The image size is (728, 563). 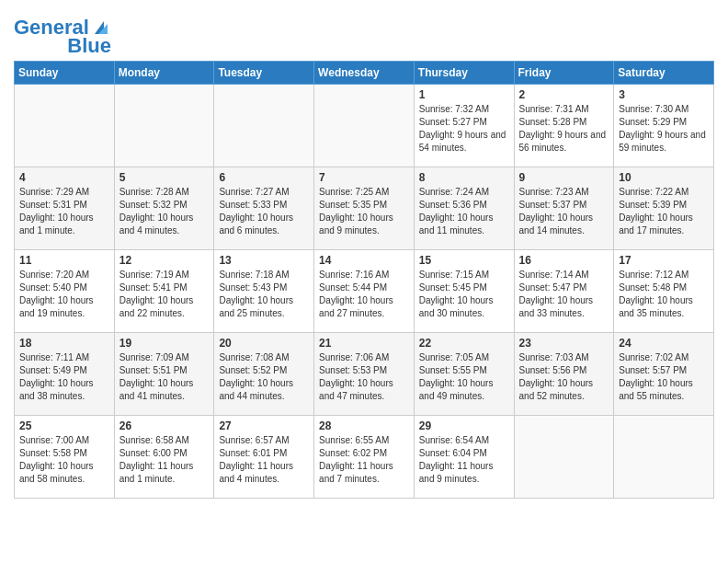 What do you see at coordinates (364, 126) in the screenshot?
I see `calendar-week-1: 1Sunrise: 7:32 AM Sunset: 5:27 PM Daylig…` at bounding box center [364, 126].